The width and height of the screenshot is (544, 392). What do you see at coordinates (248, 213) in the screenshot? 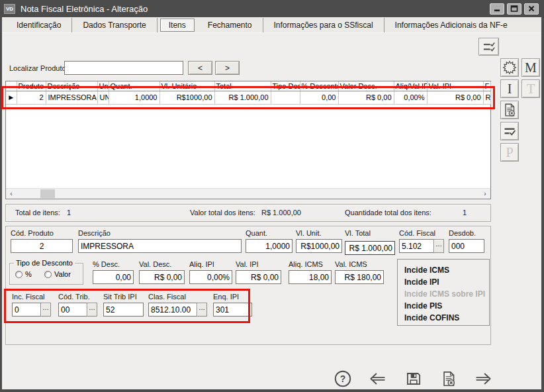
I see `totals-bar: Total de itens: 1 Valor total dos itens:…` at bounding box center [248, 213].